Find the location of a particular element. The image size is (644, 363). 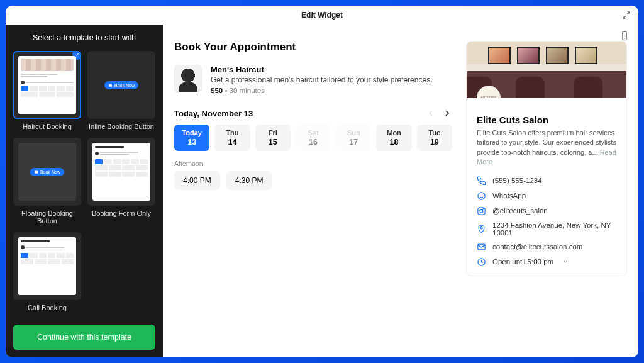

time-slots: 4:00 PM4:30 PM is located at coordinates (313, 181).